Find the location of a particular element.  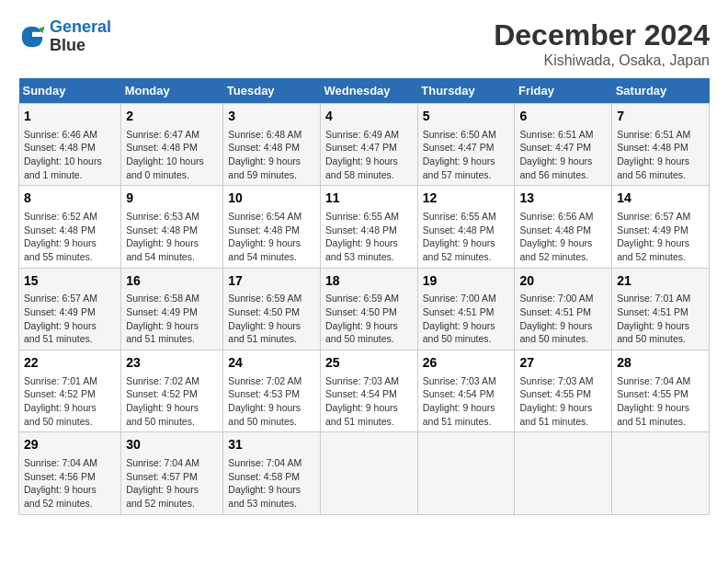

day-number: 28 is located at coordinates (660, 363).